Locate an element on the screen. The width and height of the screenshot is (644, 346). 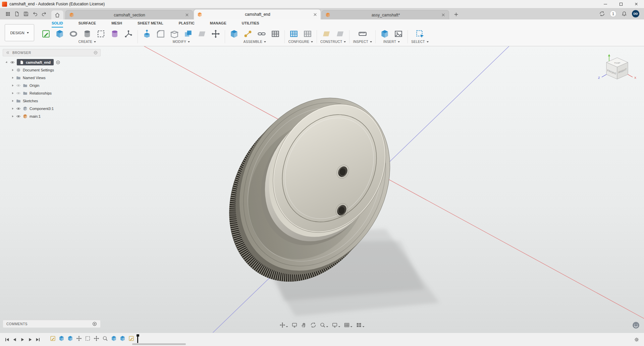
workspace-switcher: DESIGN is located at coordinates (19, 33).